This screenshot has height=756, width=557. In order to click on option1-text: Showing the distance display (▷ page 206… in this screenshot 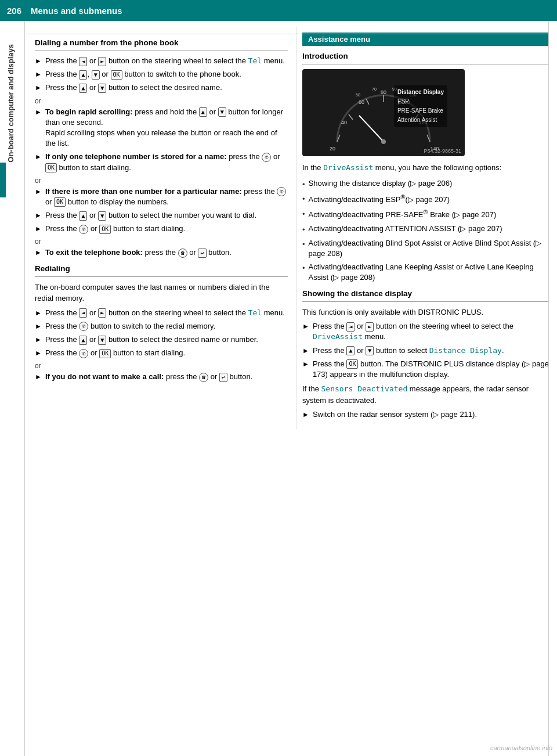, I will do `click(381, 183)`.